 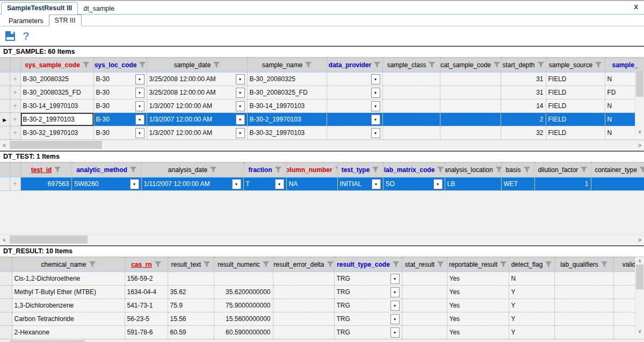 What do you see at coordinates (265, 170) in the screenshot?
I see `column-header: fraction` at bounding box center [265, 170].